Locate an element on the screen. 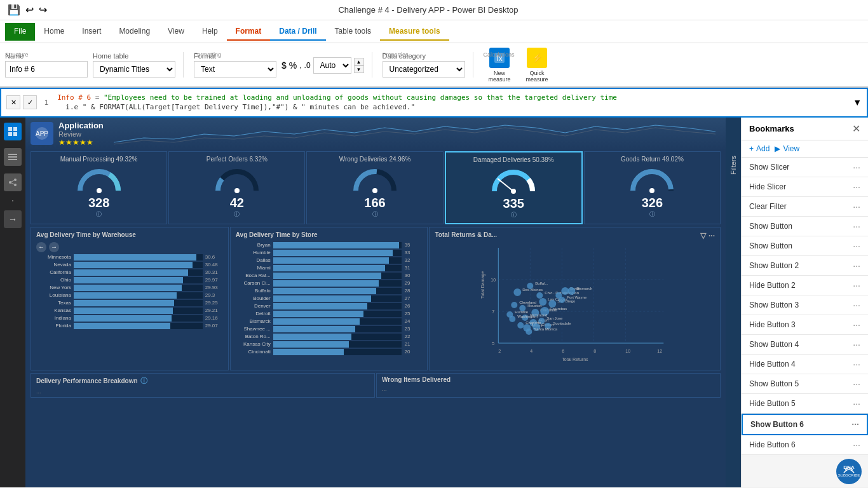 Image resolution: width=868 pixels, height=488 pixels. bookmarks-view-btn: ▶ View is located at coordinates (787, 149).